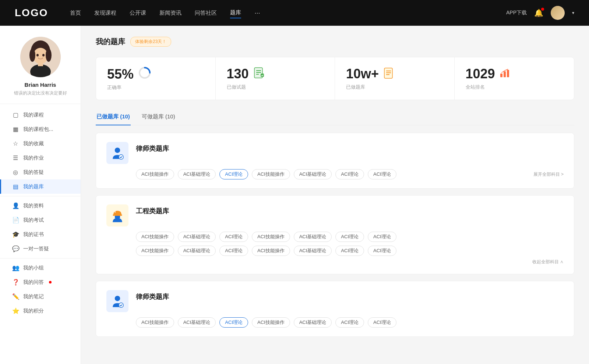 Image resolution: width=589 pixels, height=364 pixels. I want to click on stat-done-value: 130, so click(238, 74).